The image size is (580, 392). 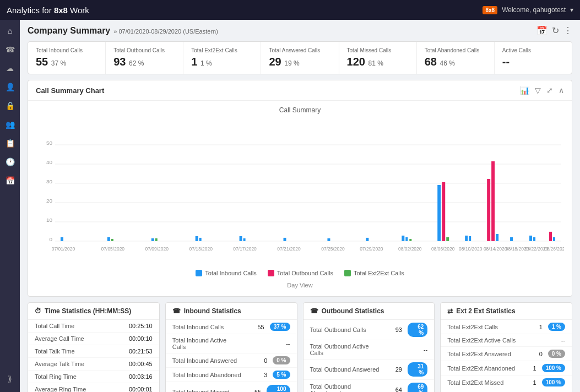 What do you see at coordinates (94, 347) in the screenshot?
I see `time-stats-box: ⏱ Time Statistics (HH:MM:SS) Total Call …` at bounding box center [94, 347].